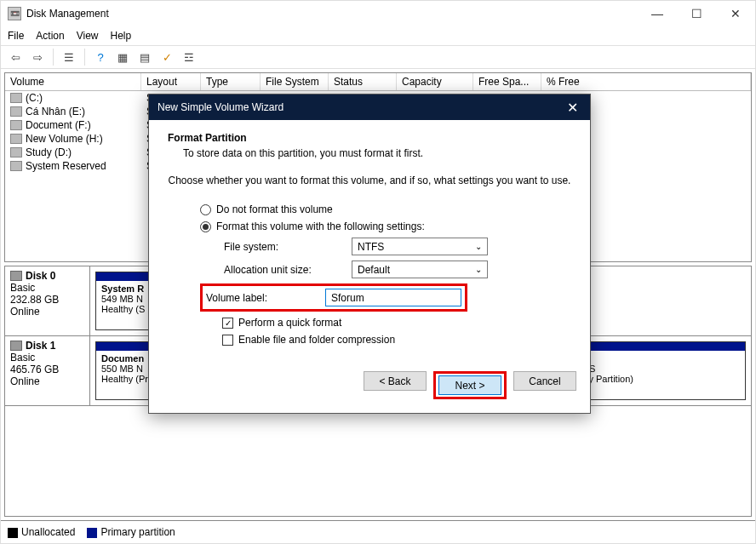 The width and height of the screenshot is (756, 544). Describe the element at coordinates (15, 36) in the screenshot. I see `menu-file: File` at that location.